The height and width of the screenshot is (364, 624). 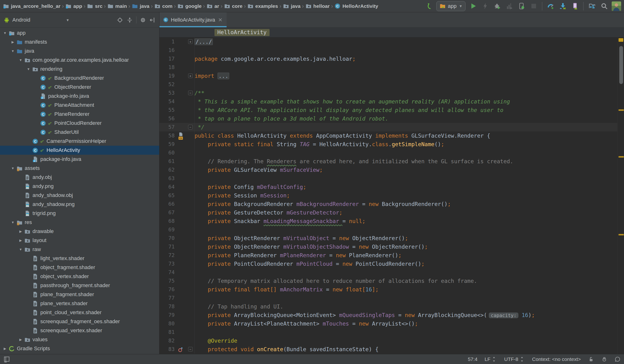 What do you see at coordinates (80, 123) in the screenshot?
I see `tree-item-pointcloudrenderer: CPointCloudRenderer` at bounding box center [80, 123].